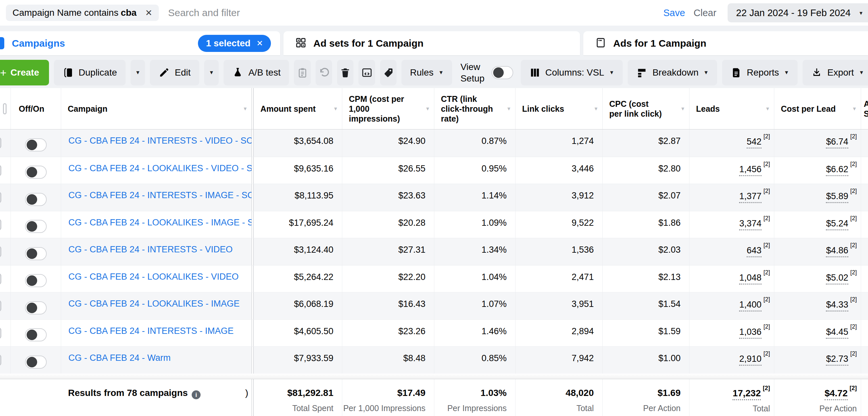 Image resolution: width=868 pixels, height=416 pixels. Describe the element at coordinates (750, 197) in the screenshot. I see `leads-value: 1,377` at that location.